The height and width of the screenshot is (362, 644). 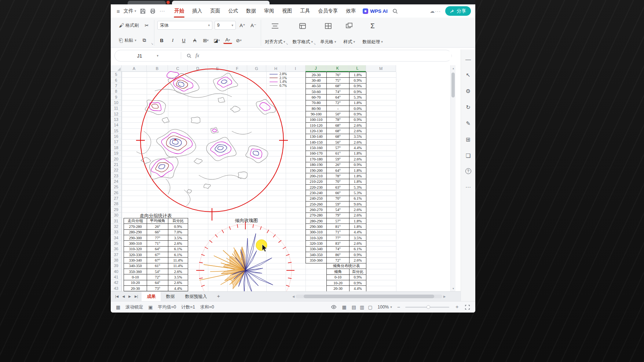 I want to click on scroll-down-icon: ▾, so click(x=453, y=288).